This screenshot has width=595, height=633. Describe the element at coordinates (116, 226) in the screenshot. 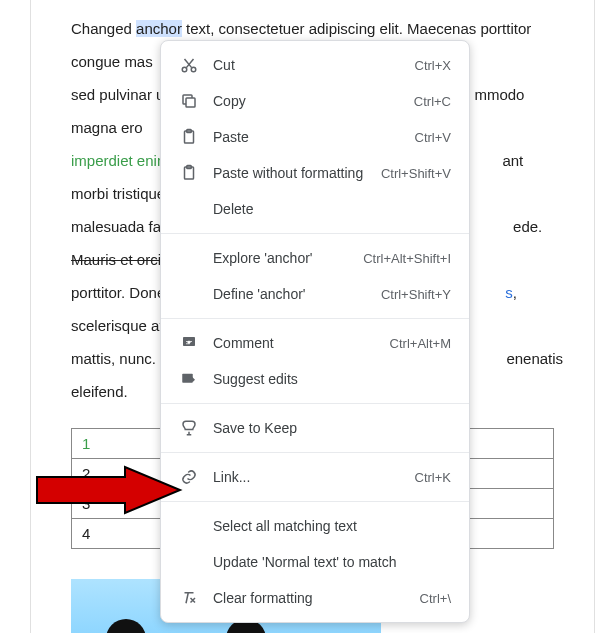

I see `text-run: malesuada fa` at that location.